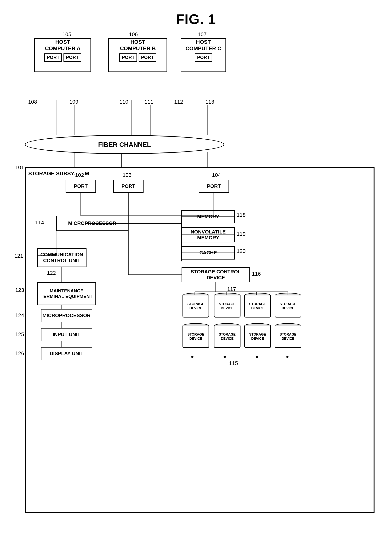 This screenshot has width=392, height=539. I want to click on fiber-channel: FIBER CHANNEL, so click(124, 144).